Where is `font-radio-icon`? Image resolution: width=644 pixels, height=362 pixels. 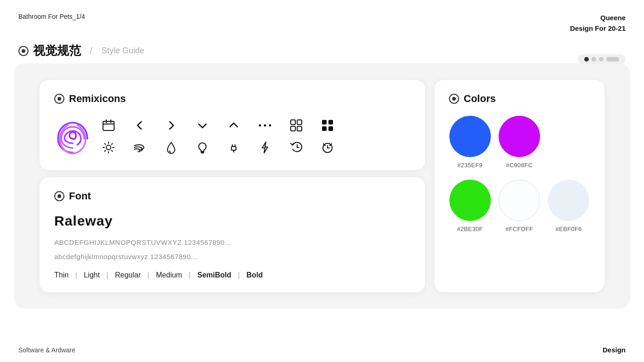
font-radio-icon is located at coordinates (59, 196).